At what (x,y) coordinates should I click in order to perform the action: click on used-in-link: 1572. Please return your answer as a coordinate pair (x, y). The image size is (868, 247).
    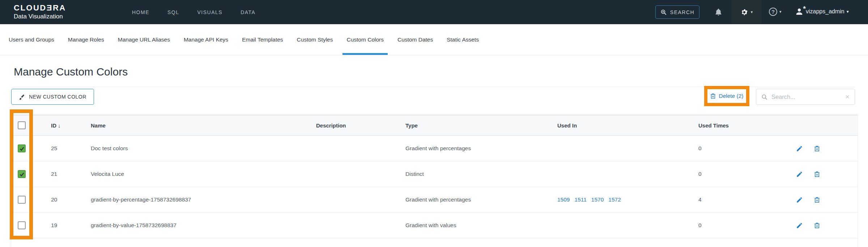
    Looking at the image, I should click on (614, 199).